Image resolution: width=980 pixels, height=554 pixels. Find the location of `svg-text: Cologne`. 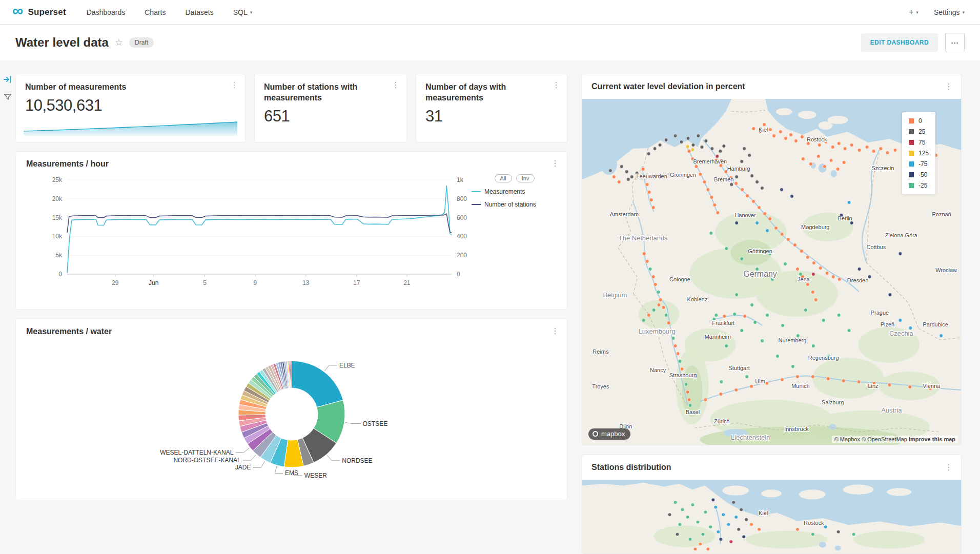

svg-text: Cologne is located at coordinates (680, 279).